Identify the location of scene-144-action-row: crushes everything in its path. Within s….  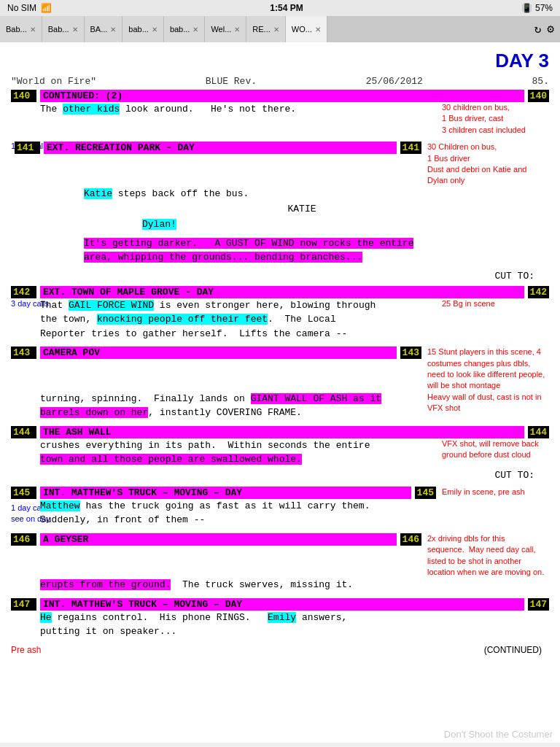
(280, 452).